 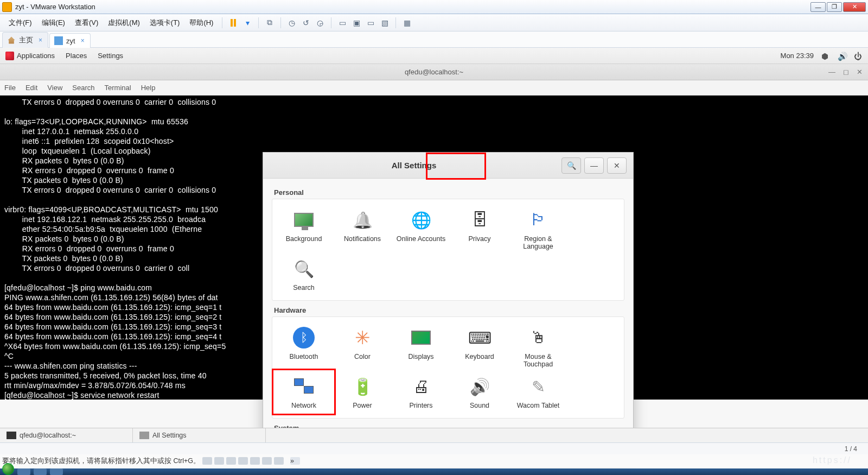 What do you see at coordinates (66, 435) in the screenshot?
I see `taskbar-terminal: qfedu@localhost:~` at bounding box center [66, 435].